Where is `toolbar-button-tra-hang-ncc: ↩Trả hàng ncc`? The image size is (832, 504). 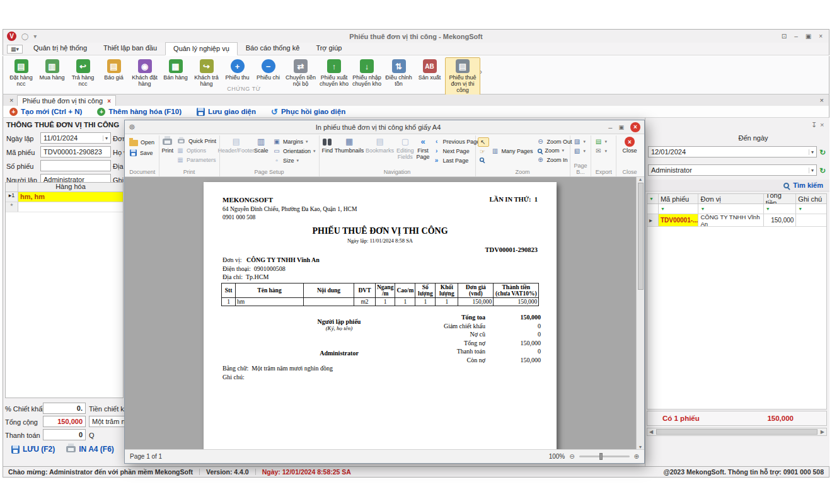
toolbar-button-tra-hang-ncc: ↩Trả hàng ncc is located at coordinates (83, 73).